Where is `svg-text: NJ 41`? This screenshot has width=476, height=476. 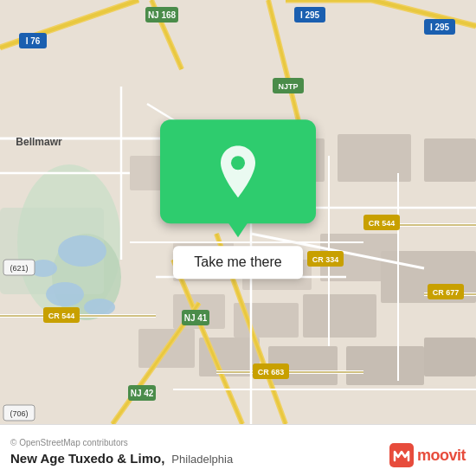
svg-text: NJ 41 is located at coordinates (196, 318).